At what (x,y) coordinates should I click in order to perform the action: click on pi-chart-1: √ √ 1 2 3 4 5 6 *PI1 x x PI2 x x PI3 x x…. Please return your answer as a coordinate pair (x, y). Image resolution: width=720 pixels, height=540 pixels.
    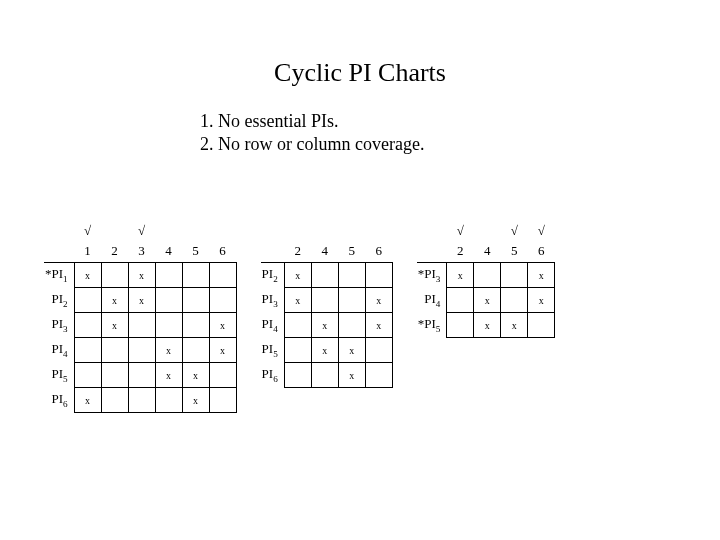
    Looking at the image, I should click on (140, 316).